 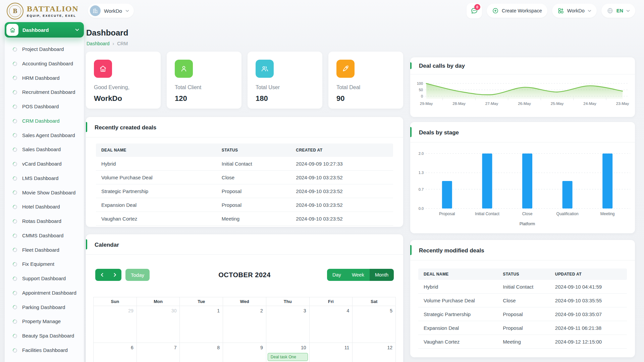 I want to click on svg-text: 100, so click(x=420, y=83).